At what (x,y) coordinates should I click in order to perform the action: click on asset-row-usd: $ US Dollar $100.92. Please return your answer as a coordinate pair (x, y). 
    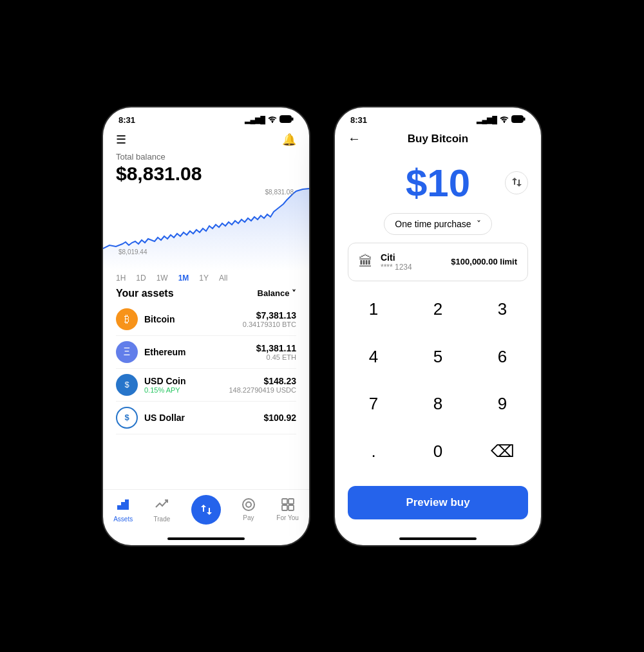
    Looking at the image, I should click on (206, 418).